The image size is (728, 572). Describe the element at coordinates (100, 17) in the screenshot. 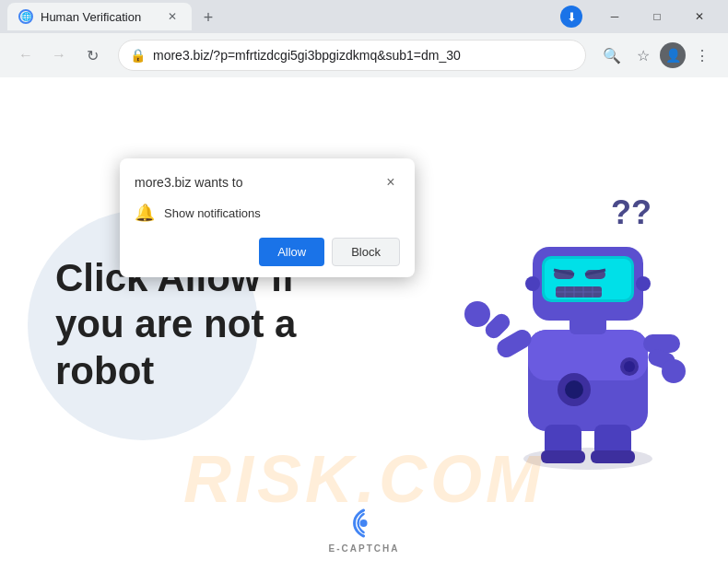

I see `active-tab: 🌐 Human Verification ✕` at that location.